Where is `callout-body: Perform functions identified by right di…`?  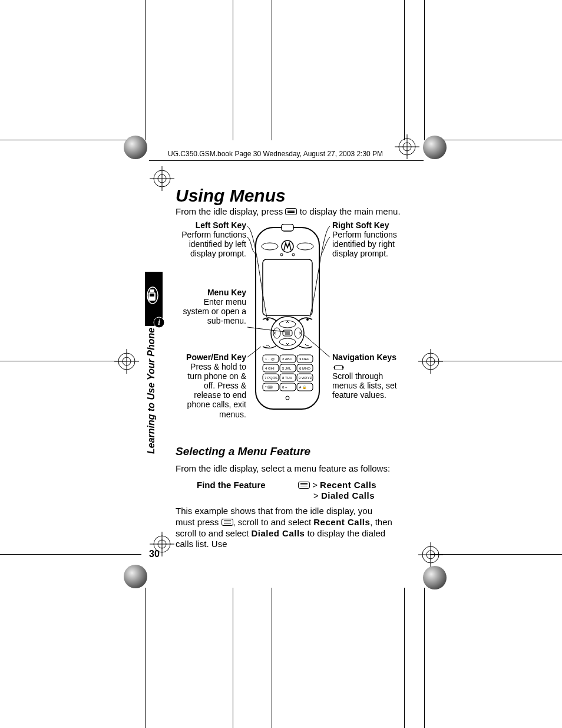
callout-body: Perform functions identified by right di… is located at coordinates (365, 244).